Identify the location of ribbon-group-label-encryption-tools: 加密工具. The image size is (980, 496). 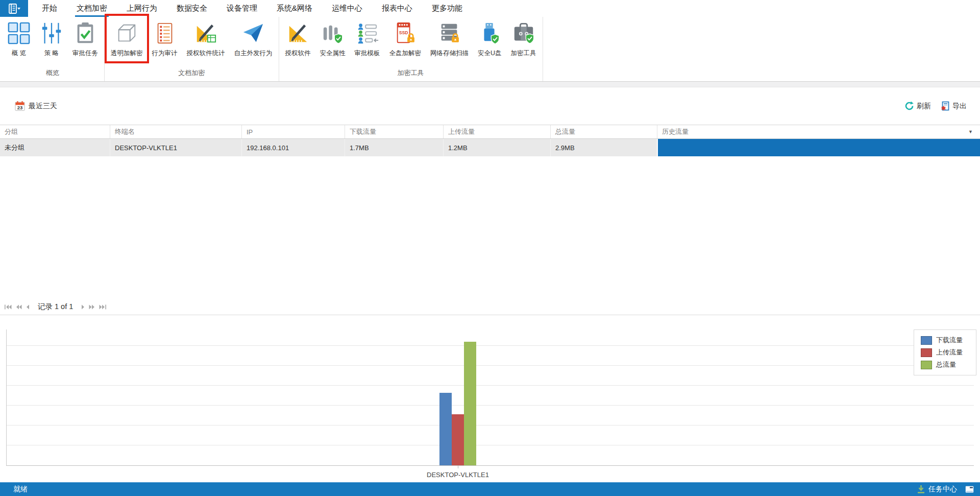
(411, 75).